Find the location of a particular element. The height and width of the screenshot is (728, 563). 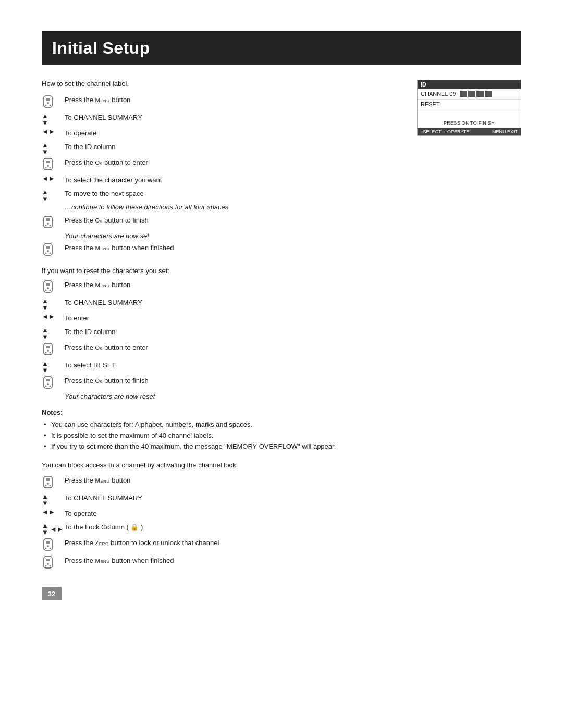

step-enter-2-text: To enter is located at coordinates (293, 318).